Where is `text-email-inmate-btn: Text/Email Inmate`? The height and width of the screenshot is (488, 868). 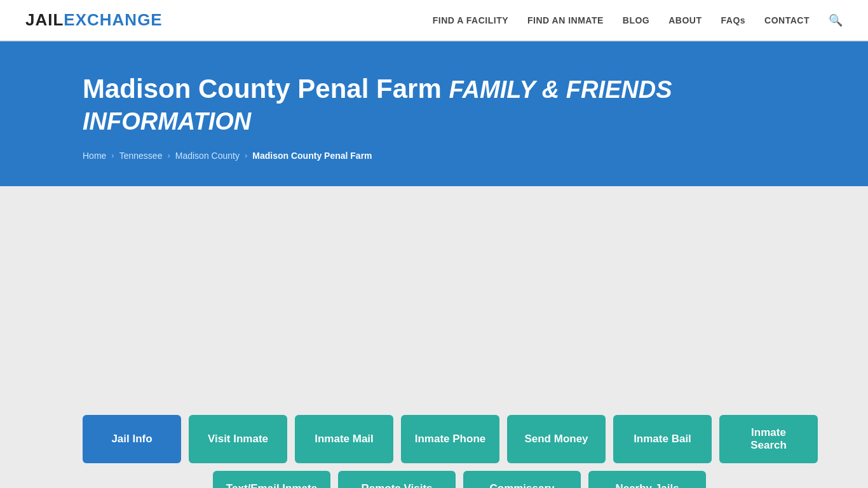 text-email-inmate-btn: Text/Email Inmate is located at coordinates (272, 479).